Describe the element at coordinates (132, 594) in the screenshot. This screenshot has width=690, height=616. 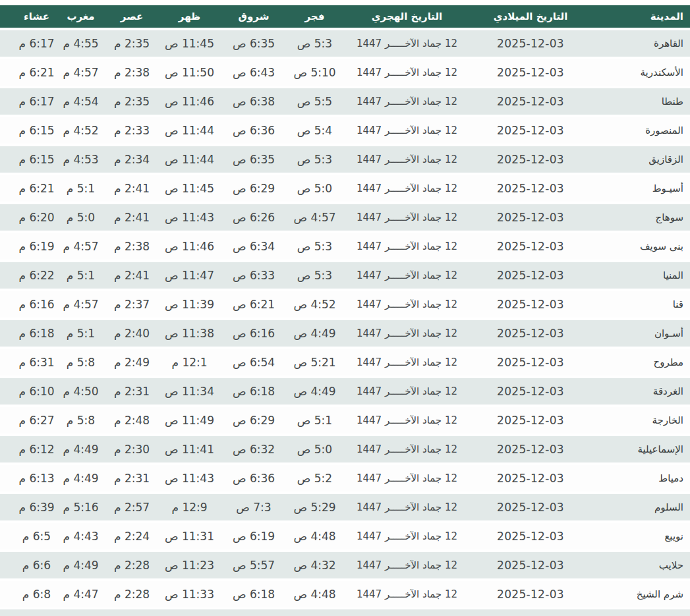
I see `asr-time-cell: 2:28 م` at that location.